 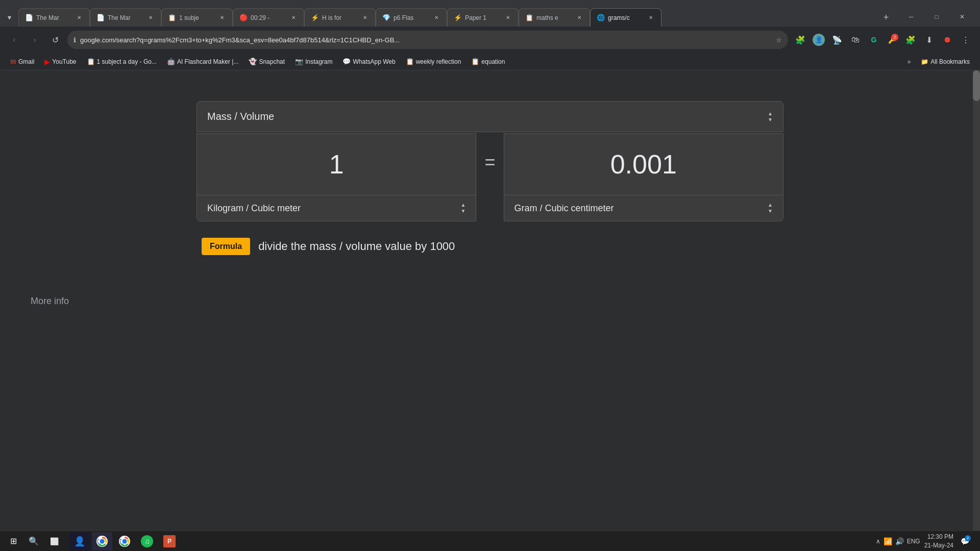 What do you see at coordinates (579, 18) in the screenshot?
I see `tab-close-8: ✕` at bounding box center [579, 18].